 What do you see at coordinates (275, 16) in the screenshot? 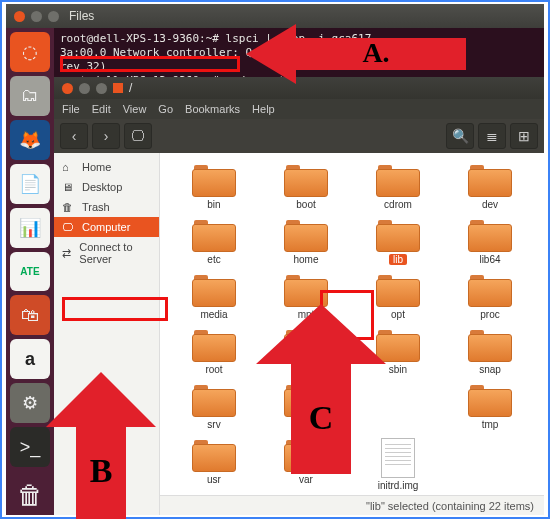
I see `window-titlebar: Files` at bounding box center [275, 16].